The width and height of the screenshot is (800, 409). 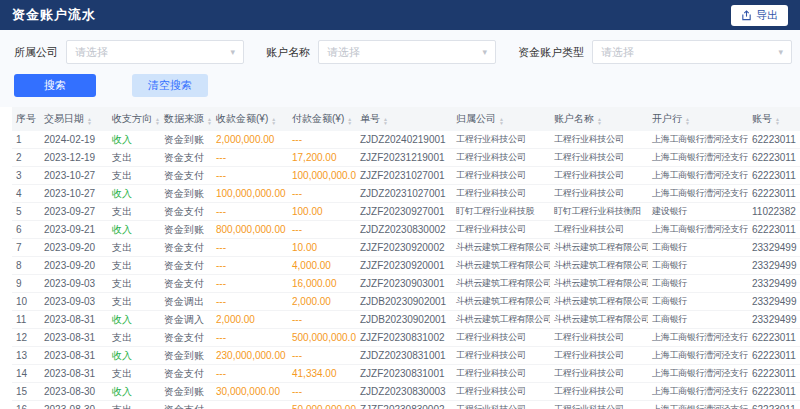 I want to click on table-header-row: 序号交易日期▲▼收支方向▲▼数据来源▲▼收款金额(¥)▲▼付款金额(¥)▲▼单号…, so click(x=406, y=119).